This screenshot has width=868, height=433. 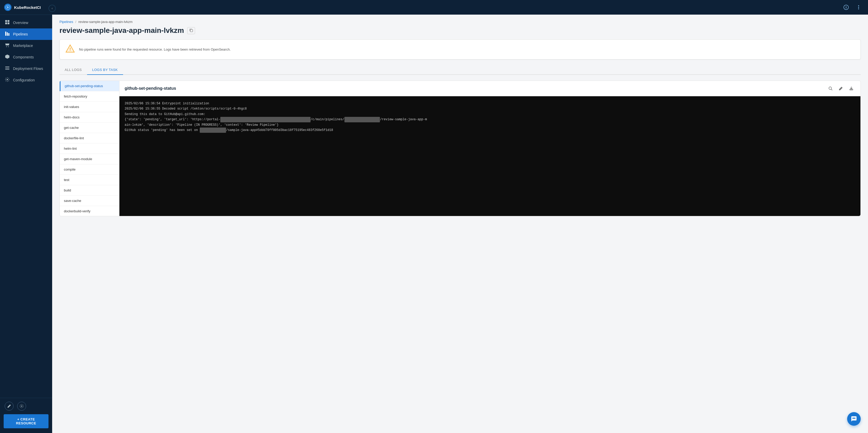 I want to click on task-item-helm-lint: helm-lint, so click(x=90, y=149).